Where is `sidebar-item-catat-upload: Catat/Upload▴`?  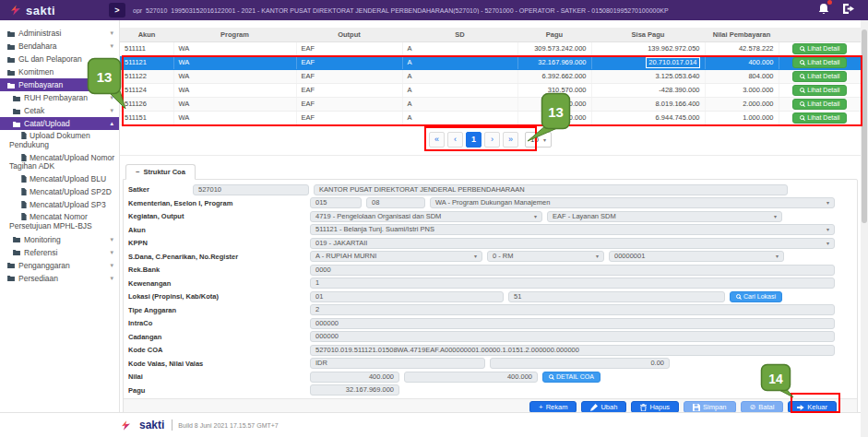
sidebar-item-catat-upload: Catat/Upload▴ is located at coordinates (59, 124).